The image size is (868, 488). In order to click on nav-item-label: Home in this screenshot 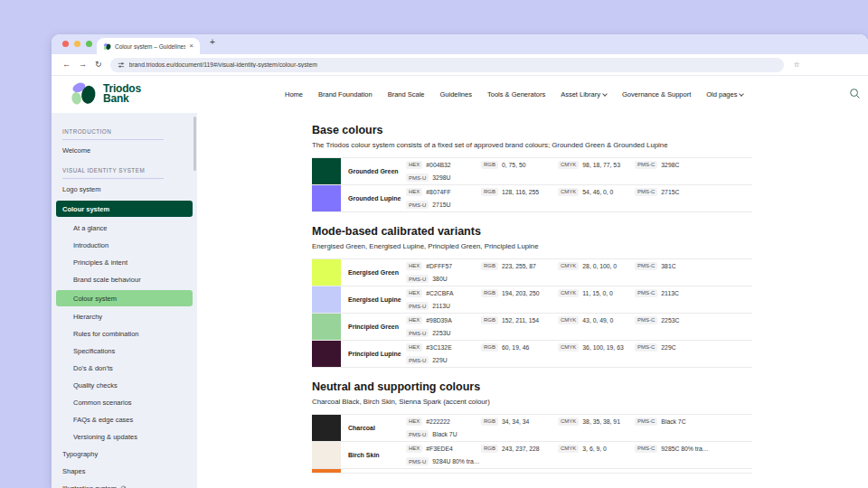, I will do `click(294, 94)`.